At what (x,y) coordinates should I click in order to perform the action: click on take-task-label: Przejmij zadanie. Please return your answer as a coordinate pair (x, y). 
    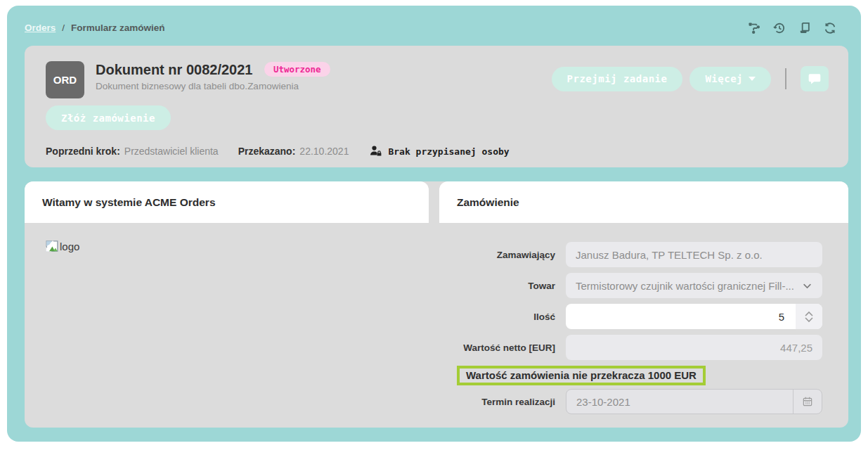
    Looking at the image, I should click on (617, 79).